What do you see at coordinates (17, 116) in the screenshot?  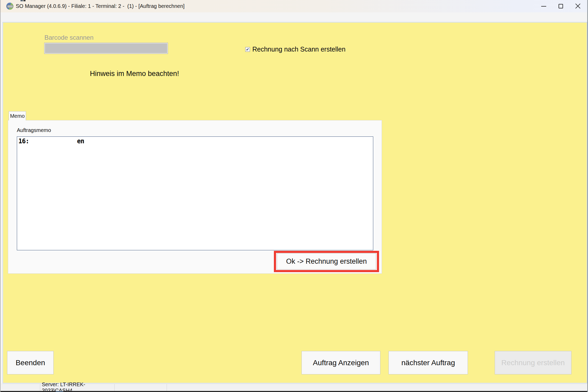 I see `tab-memo-label: Memo` at bounding box center [17, 116].